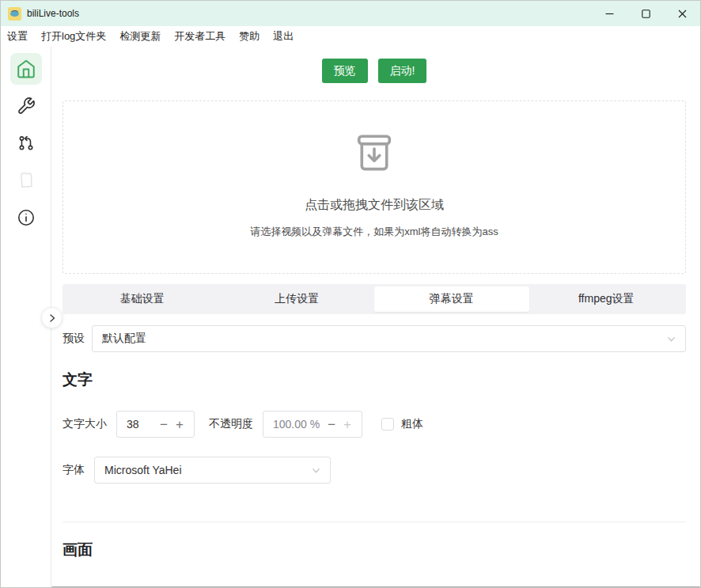 The image size is (701, 588). I want to click on maximize-button, so click(646, 13).